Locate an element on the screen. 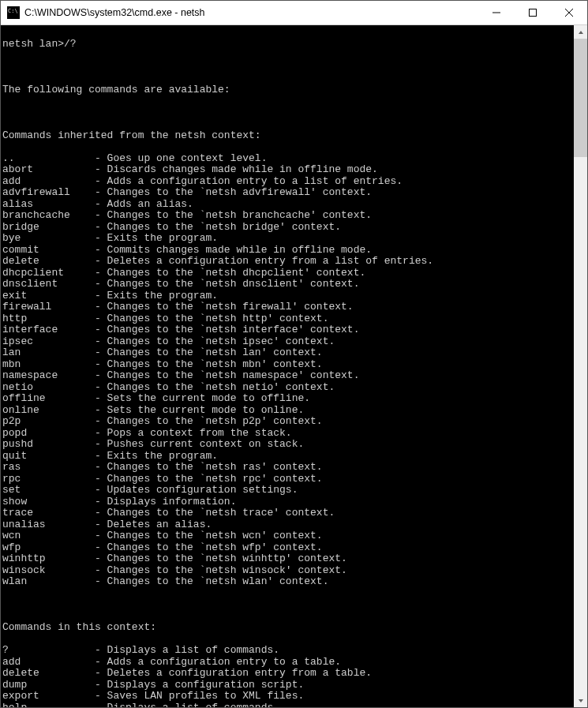 This screenshot has height=708, width=588. command-row: quit- Exits the program. is located at coordinates (288, 456).